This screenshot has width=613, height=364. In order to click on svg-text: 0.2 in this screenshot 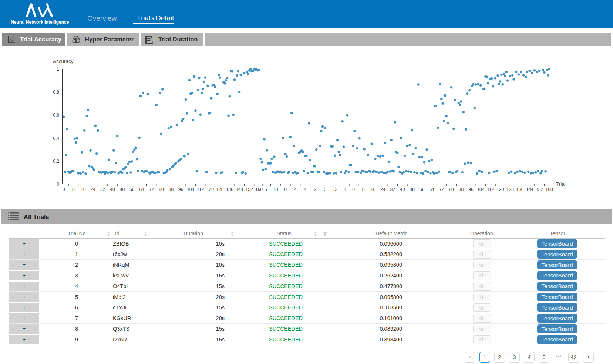, I will do `click(56, 161)`.